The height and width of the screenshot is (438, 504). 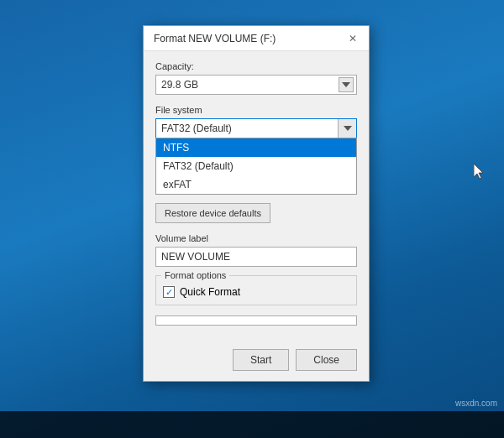 I want to click on filesystem-label: File system, so click(x=256, y=110).